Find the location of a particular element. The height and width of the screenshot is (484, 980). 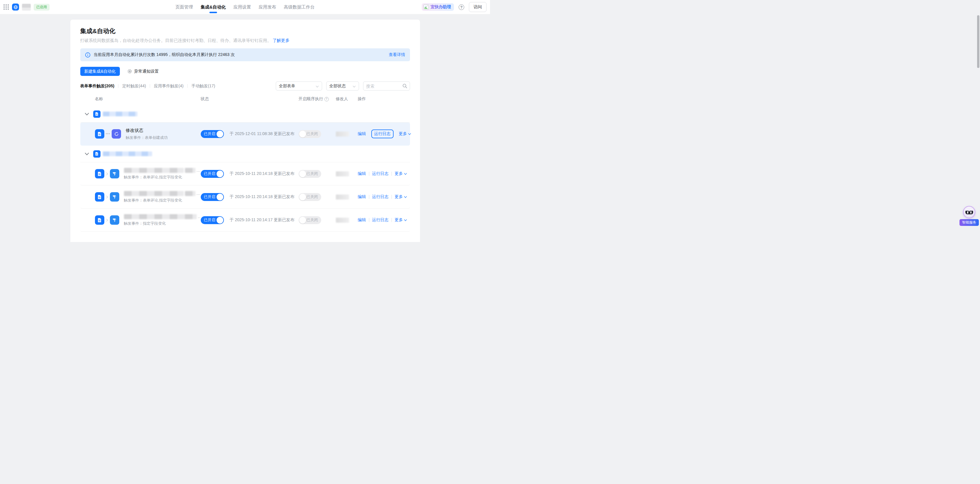

automation-row: ••• 修改状态 触发事件：表单创建成功 已开启 于 2025-12-01 11… is located at coordinates (245, 134).